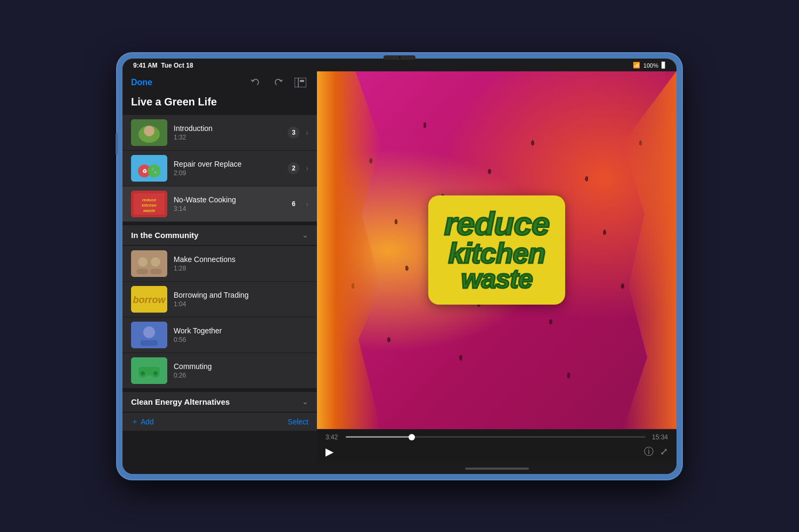 This screenshot has width=799, height=532. Describe the element at coordinates (227, 200) in the screenshot. I see `video-title: No-Waste Cooking` at that location.